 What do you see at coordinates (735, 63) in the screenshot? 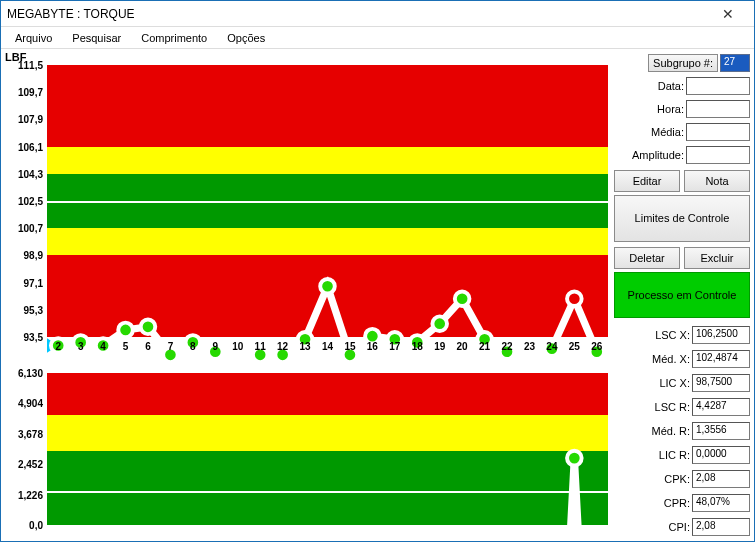
I see `subgrupo-input: 27` at bounding box center [735, 63].